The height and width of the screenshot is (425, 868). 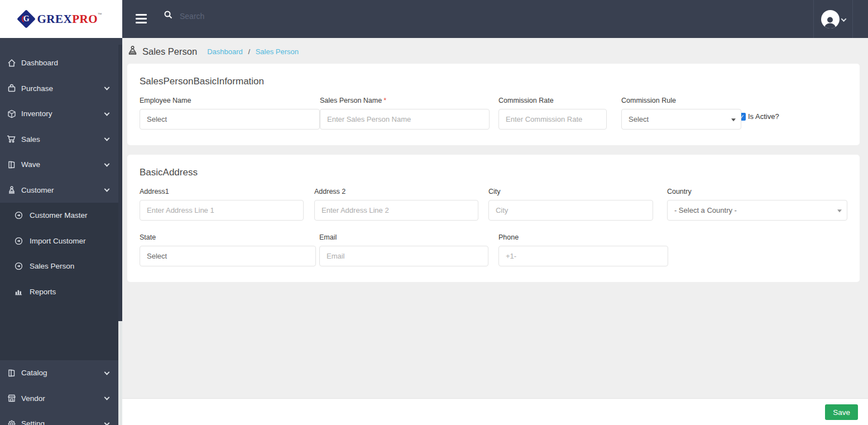 What do you see at coordinates (42, 292) in the screenshot?
I see `sidebar-item-label: Reports` at bounding box center [42, 292].